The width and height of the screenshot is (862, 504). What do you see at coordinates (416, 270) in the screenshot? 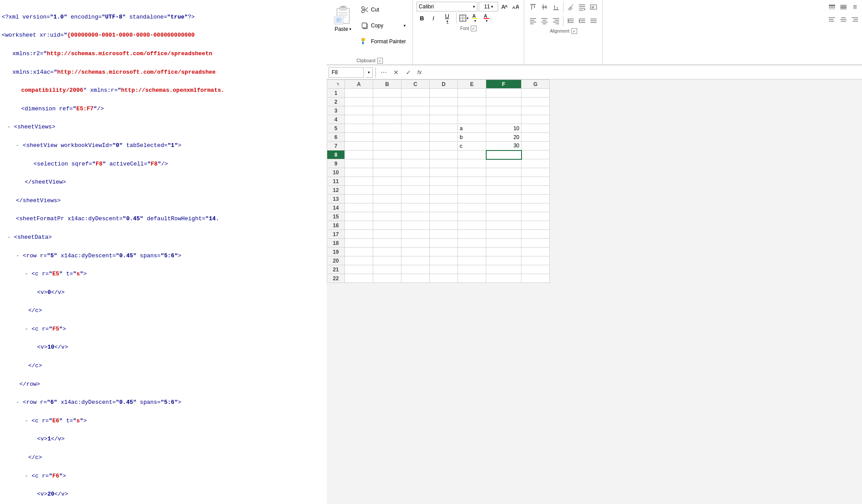
I see `cell-C21` at bounding box center [416, 270].